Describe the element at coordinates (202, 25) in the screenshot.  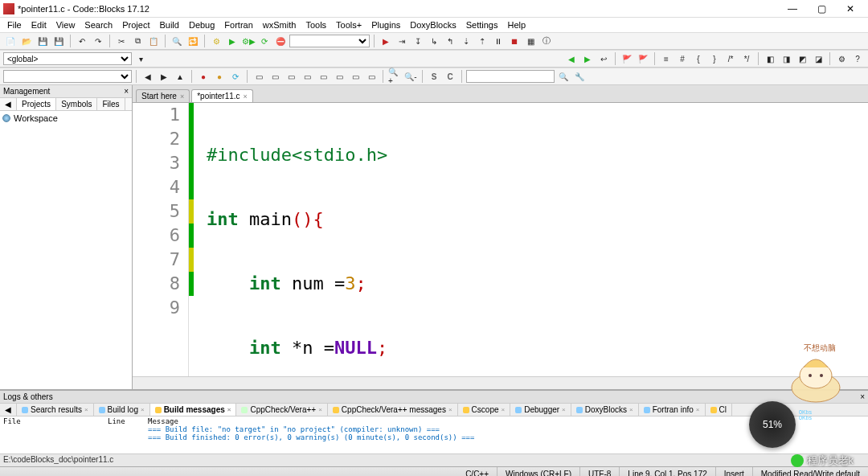
I see `menu-debug: Debug` at that location.